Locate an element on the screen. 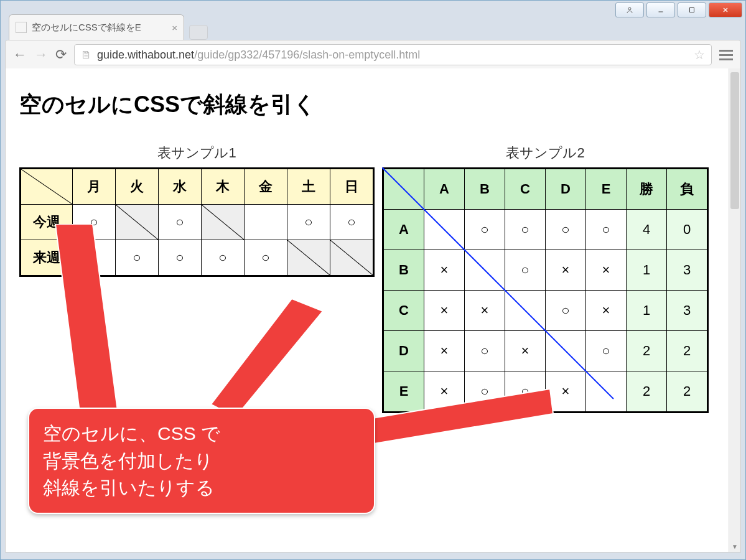 The image size is (746, 560). url-path: /guide/gp332/457196/slash-on-emptycell.h… is located at coordinates (307, 55).